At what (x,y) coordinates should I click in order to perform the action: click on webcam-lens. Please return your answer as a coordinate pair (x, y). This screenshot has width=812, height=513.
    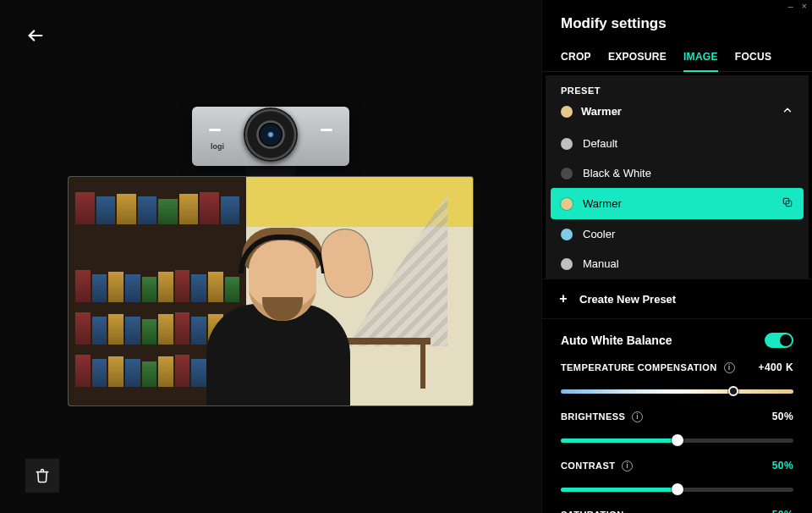
    Looking at the image, I should click on (271, 135).